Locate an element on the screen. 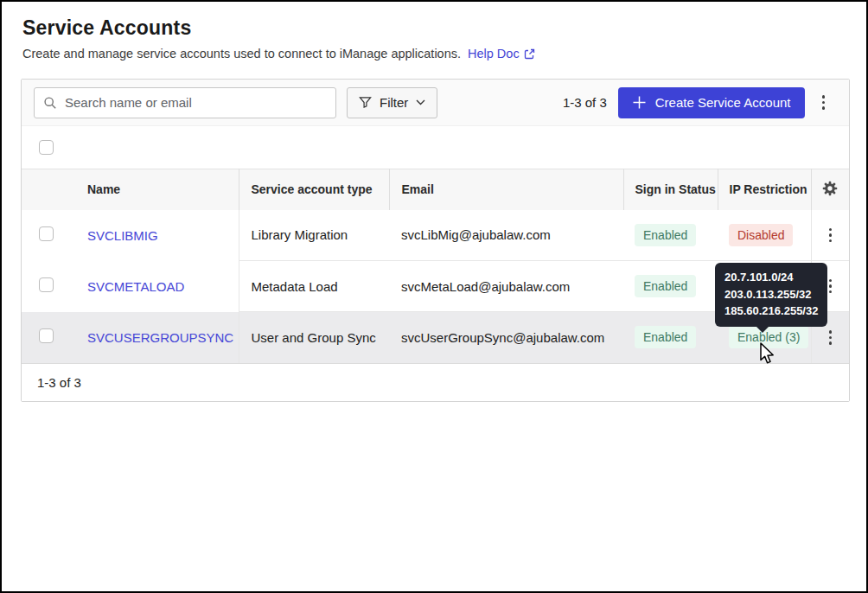 The height and width of the screenshot is (593, 868). column-header-name: Name is located at coordinates (159, 190).